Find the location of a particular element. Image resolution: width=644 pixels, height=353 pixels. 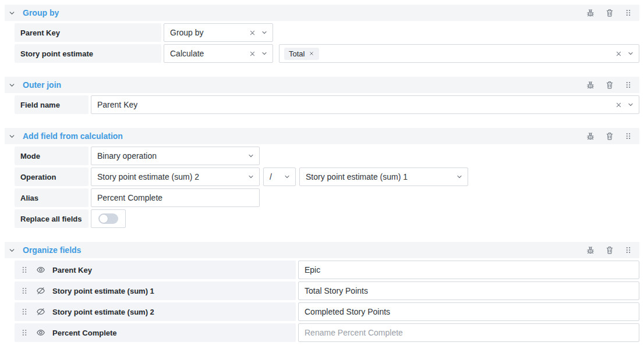

select-value: Story point estimate (sum) 2 is located at coordinates (148, 177).